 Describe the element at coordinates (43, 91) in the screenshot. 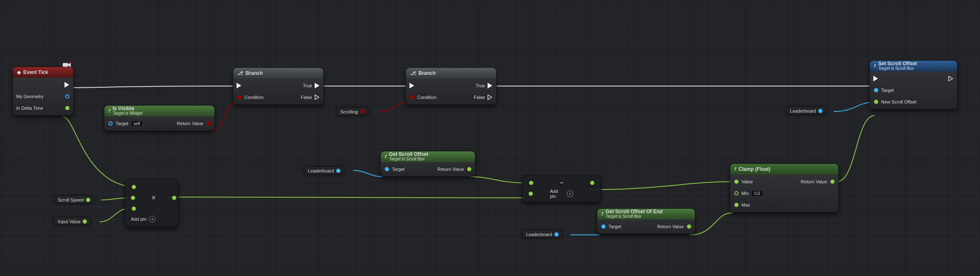

I see `node-event-tick: ◆ Event Tick My Geometry In Delta Time` at that location.